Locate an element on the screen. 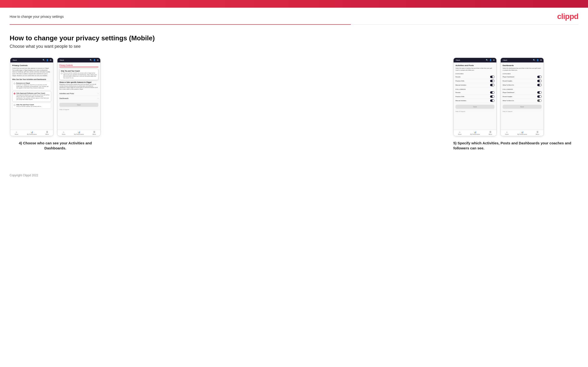  settings-icon-4: ⚙ is located at coordinates (541, 60).